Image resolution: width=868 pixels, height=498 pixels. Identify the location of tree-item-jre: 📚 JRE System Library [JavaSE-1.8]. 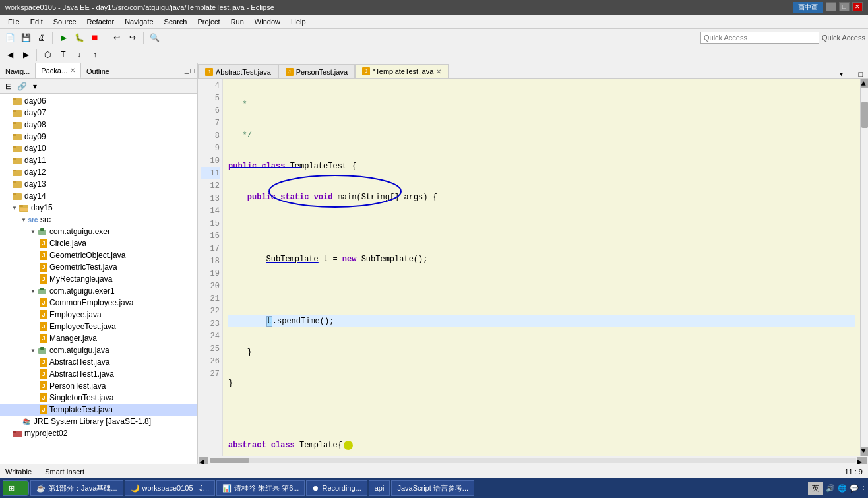
(99, 421).